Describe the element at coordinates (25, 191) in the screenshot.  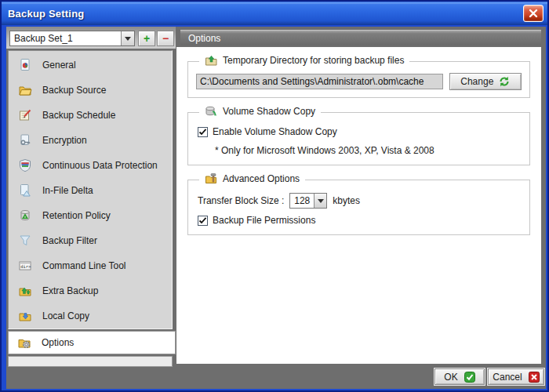
I see `document-delta-icon` at that location.